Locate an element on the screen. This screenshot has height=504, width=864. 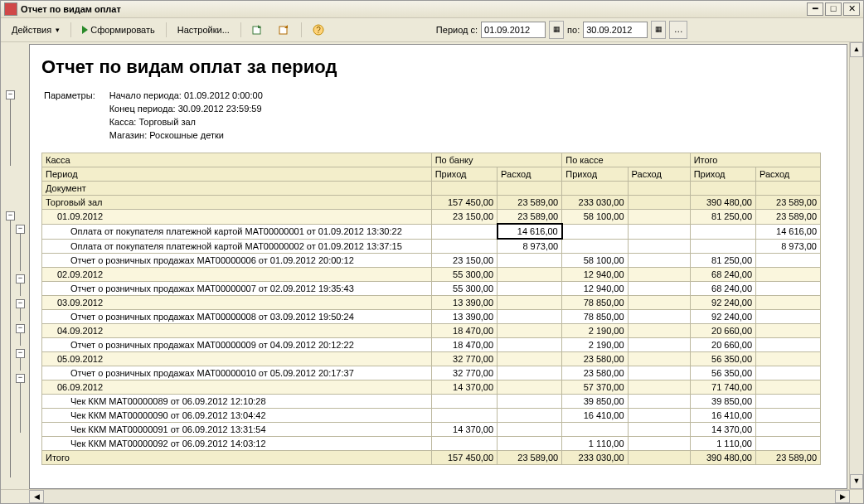
toolbar: Действия▾ Сформировать Настройки... ? is located at coordinates (432, 30).